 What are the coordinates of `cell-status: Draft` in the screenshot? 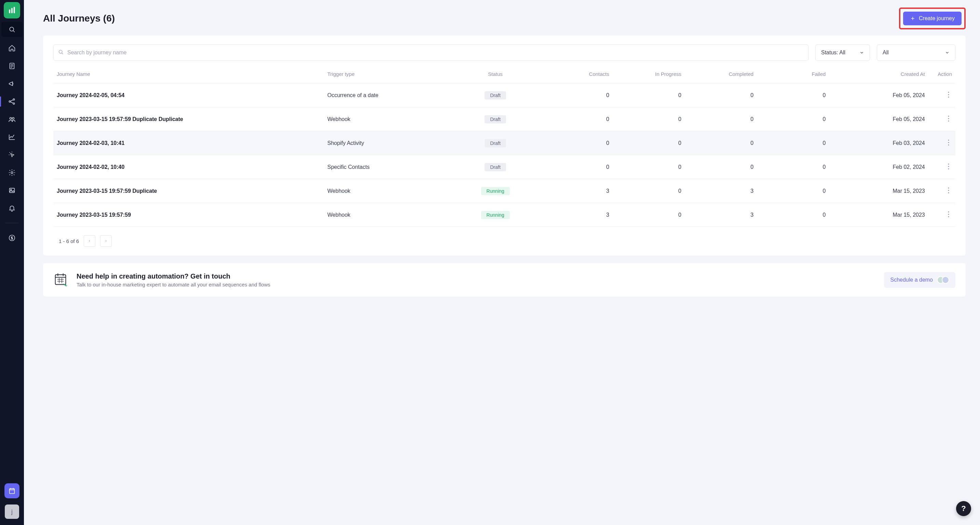 It's located at (495, 143).